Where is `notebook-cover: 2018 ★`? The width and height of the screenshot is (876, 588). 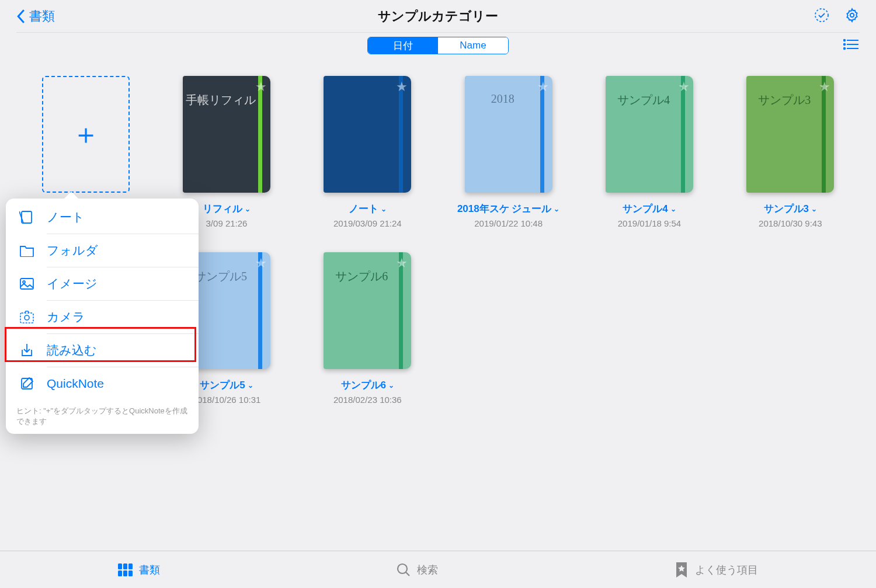 notebook-cover: 2018 ★ is located at coordinates (509, 134).